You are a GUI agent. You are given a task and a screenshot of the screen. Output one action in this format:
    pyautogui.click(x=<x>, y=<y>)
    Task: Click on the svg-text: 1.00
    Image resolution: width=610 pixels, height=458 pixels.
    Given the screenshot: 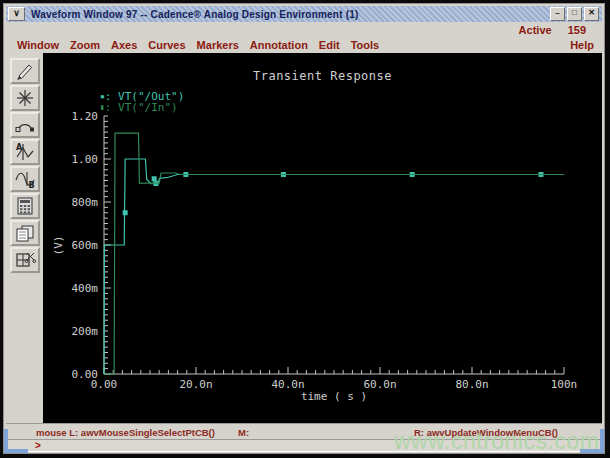 What is the action you would take?
    pyautogui.click(x=86, y=160)
    